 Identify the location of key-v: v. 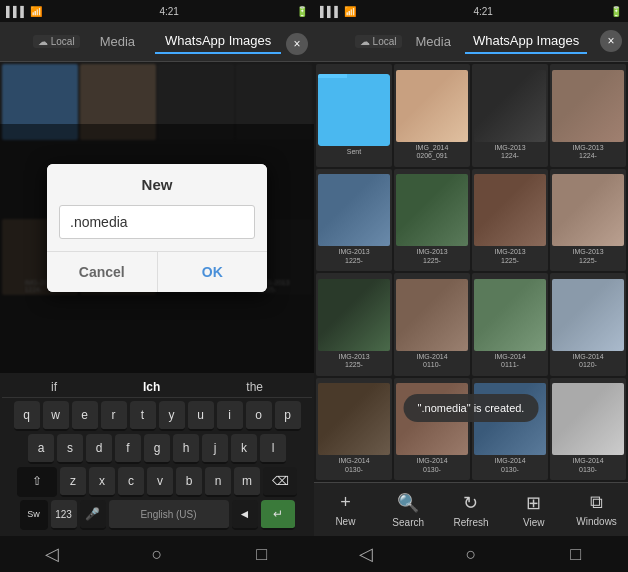
(160, 482).